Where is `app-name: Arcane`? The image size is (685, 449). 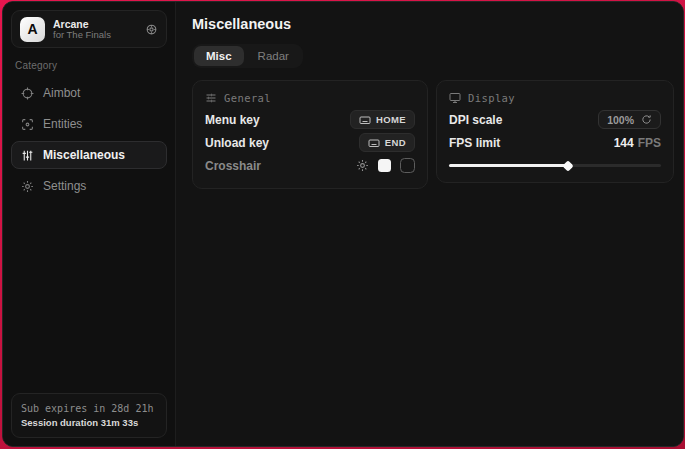
app-name: Arcane is located at coordinates (95, 24).